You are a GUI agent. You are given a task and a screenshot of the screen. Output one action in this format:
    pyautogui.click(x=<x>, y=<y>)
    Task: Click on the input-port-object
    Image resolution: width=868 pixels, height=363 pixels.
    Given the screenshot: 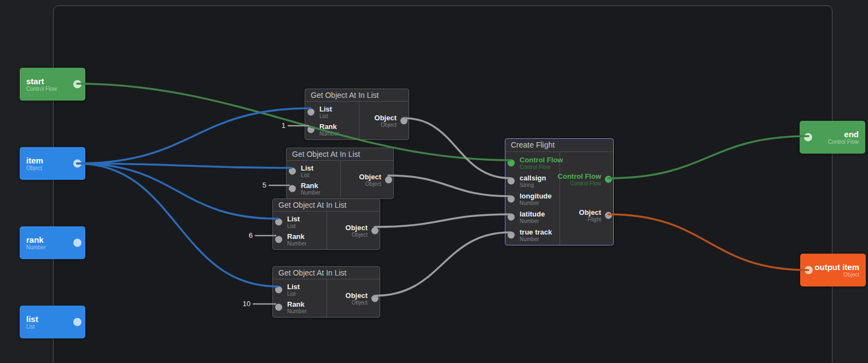 What is the action you would take?
    pyautogui.click(x=808, y=270)
    